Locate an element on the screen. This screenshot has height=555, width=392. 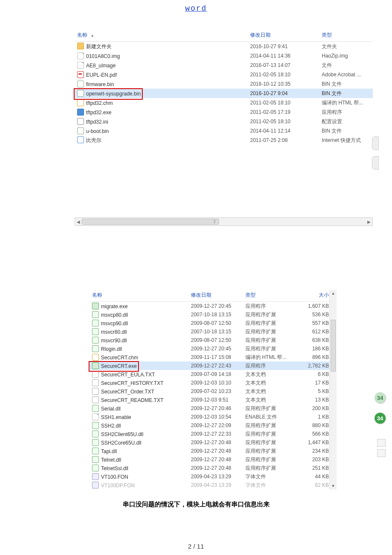
table-row: tftpd32.ini2011-02-05 18:10配置设置 is located at coordinates (224, 121).